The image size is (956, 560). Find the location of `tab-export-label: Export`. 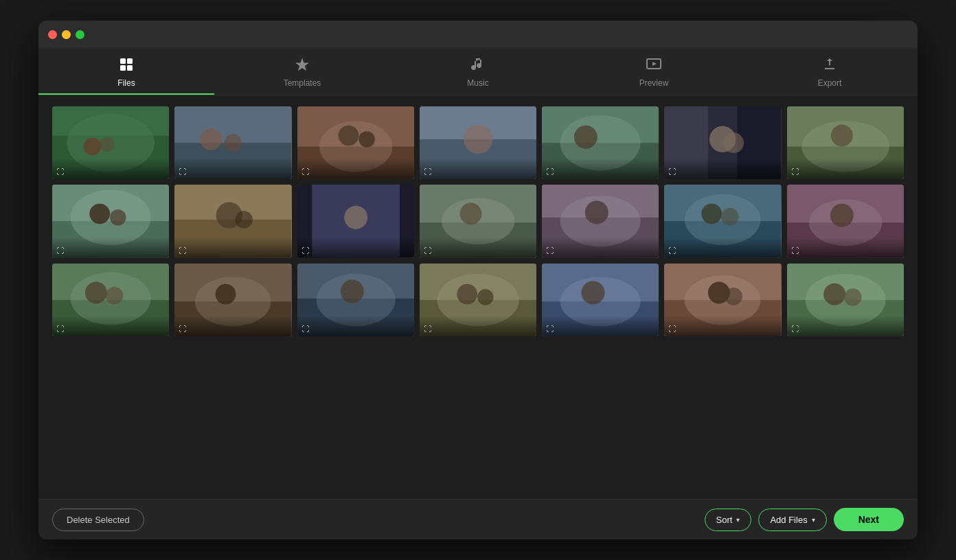

tab-export-label: Export is located at coordinates (830, 83).